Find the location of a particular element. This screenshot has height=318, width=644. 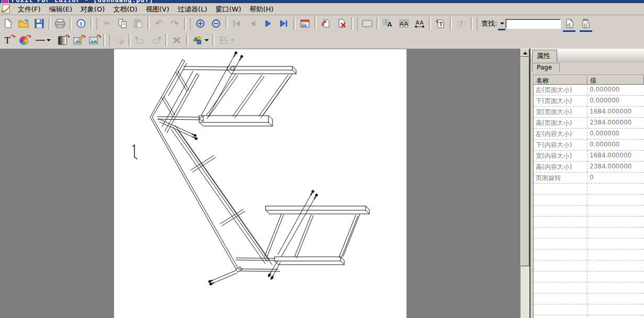

virtual-keyboard-button is located at coordinates (367, 24).